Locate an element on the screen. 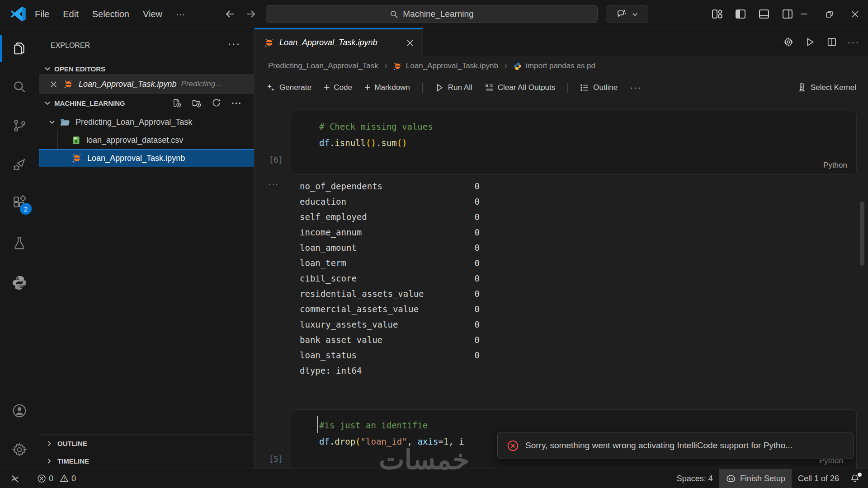  outline-section: OUTLINE is located at coordinates (146, 443).